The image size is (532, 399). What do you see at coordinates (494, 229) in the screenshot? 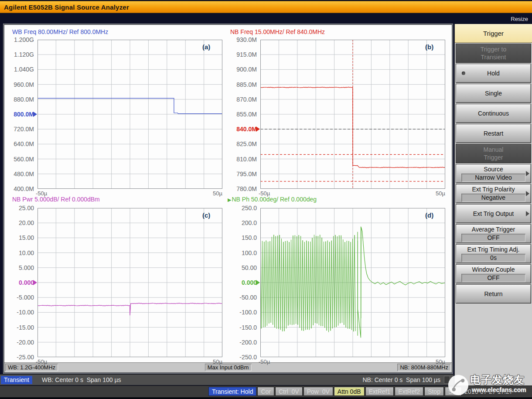
I see `button-label: Average Trigger` at bounding box center [494, 229].